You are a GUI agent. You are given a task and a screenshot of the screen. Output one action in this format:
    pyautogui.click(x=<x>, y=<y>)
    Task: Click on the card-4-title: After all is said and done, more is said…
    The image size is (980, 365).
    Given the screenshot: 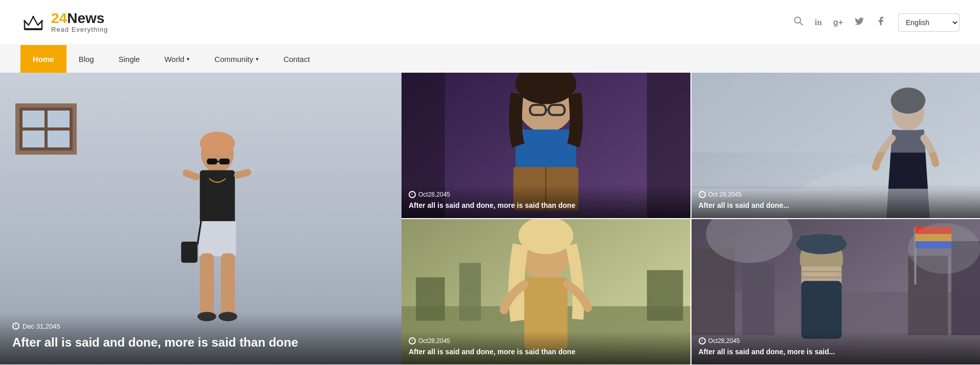 What is the action you would take?
    pyautogui.click(x=836, y=352)
    